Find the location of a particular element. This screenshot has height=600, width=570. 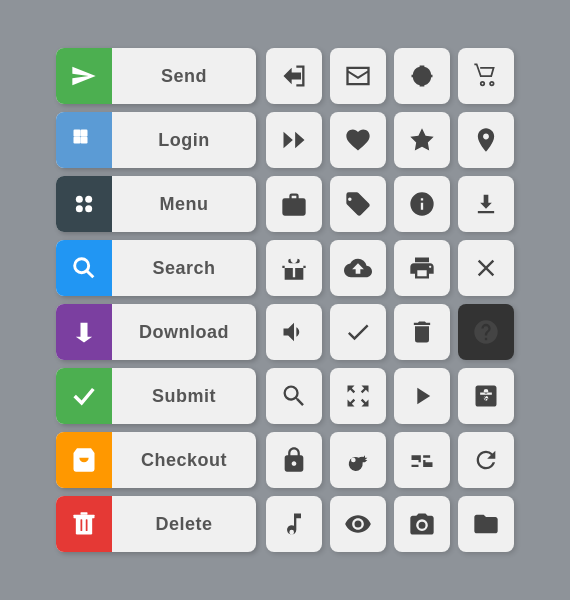

gift-icon is located at coordinates (294, 268).